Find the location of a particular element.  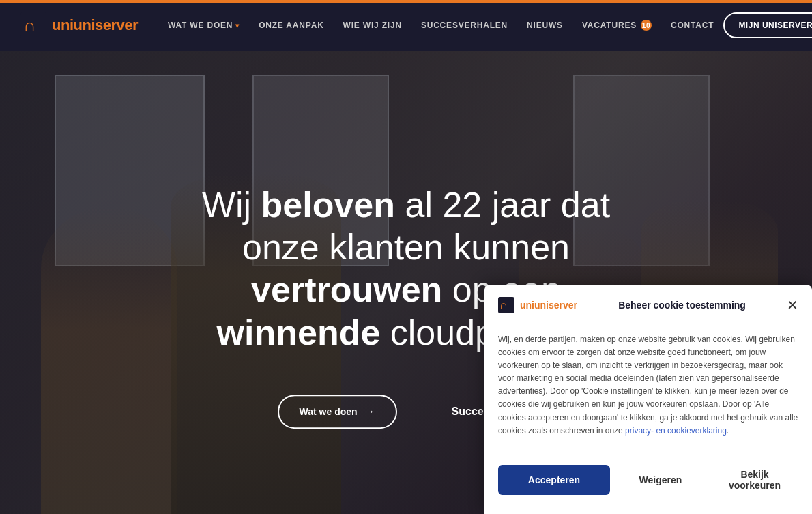

cookie-logo-text: uniuniserver is located at coordinates (549, 305).